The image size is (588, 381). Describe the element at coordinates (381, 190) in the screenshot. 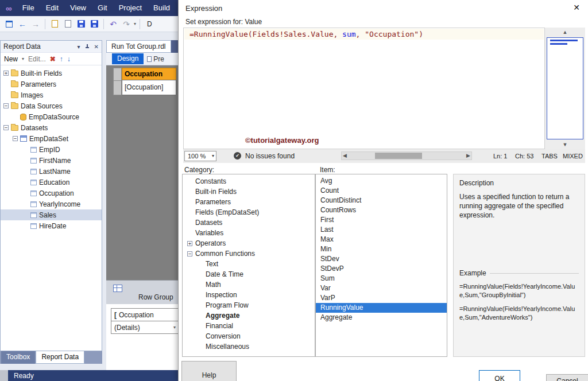

I see `item-count: Count` at that location.